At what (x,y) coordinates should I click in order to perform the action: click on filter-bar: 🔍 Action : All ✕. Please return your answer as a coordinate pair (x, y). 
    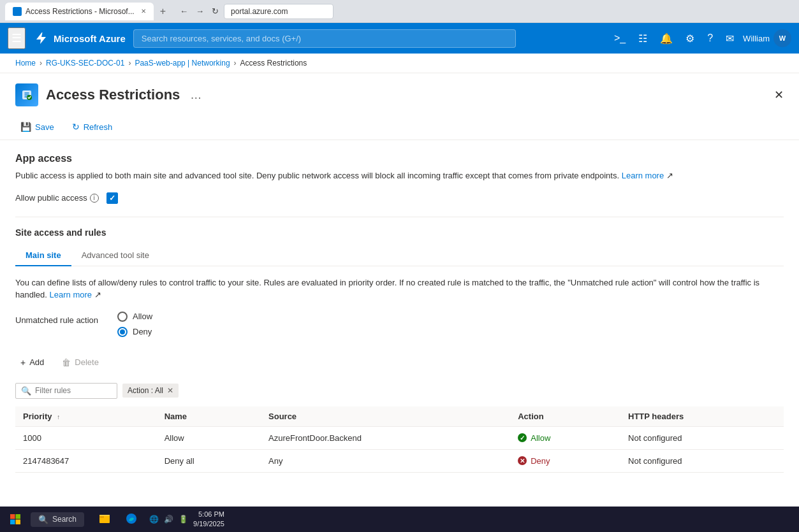
    Looking at the image, I should click on (399, 391).